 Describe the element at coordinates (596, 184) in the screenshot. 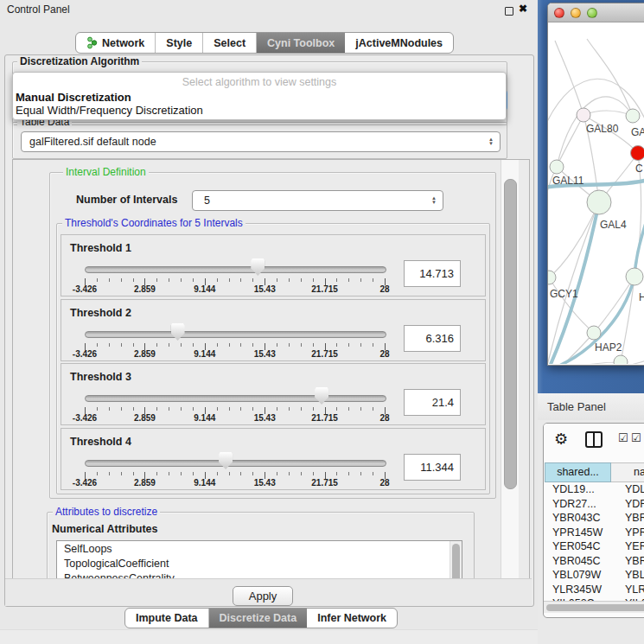

I see `network-window: GAL80GACGAL11GAL4GCY1HHAP2` at that location.